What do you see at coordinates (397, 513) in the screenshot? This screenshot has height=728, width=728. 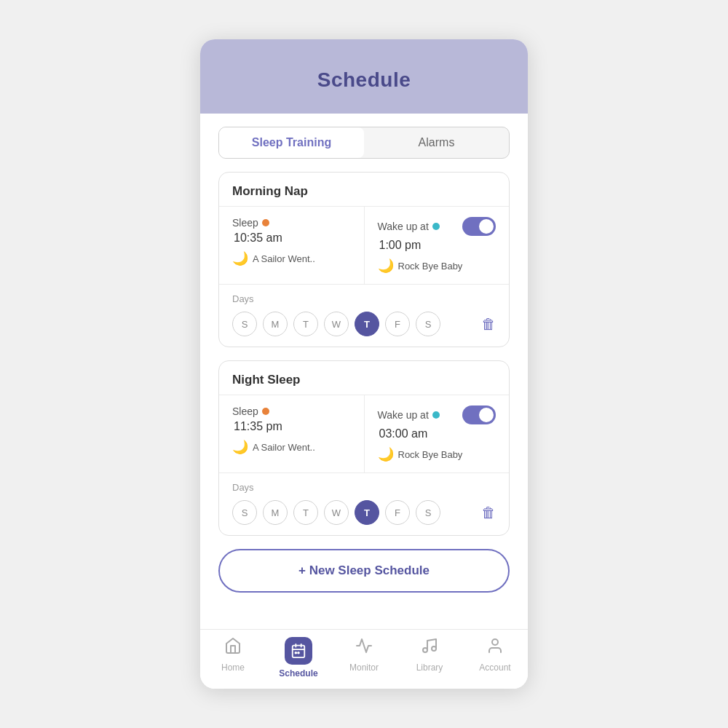 I see `day-f2: F` at bounding box center [397, 513].